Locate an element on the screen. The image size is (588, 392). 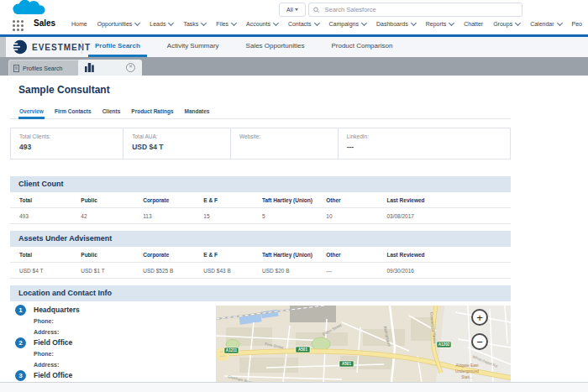
nav-item-label: Campaigns is located at coordinates (344, 24).